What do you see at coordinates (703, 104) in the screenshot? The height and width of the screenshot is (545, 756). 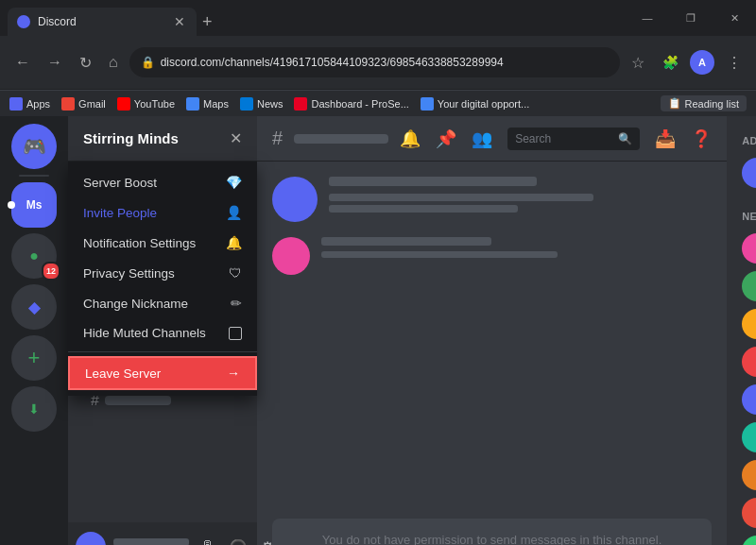 I see `reading-list-button: 📋 Reading list` at bounding box center [703, 104].